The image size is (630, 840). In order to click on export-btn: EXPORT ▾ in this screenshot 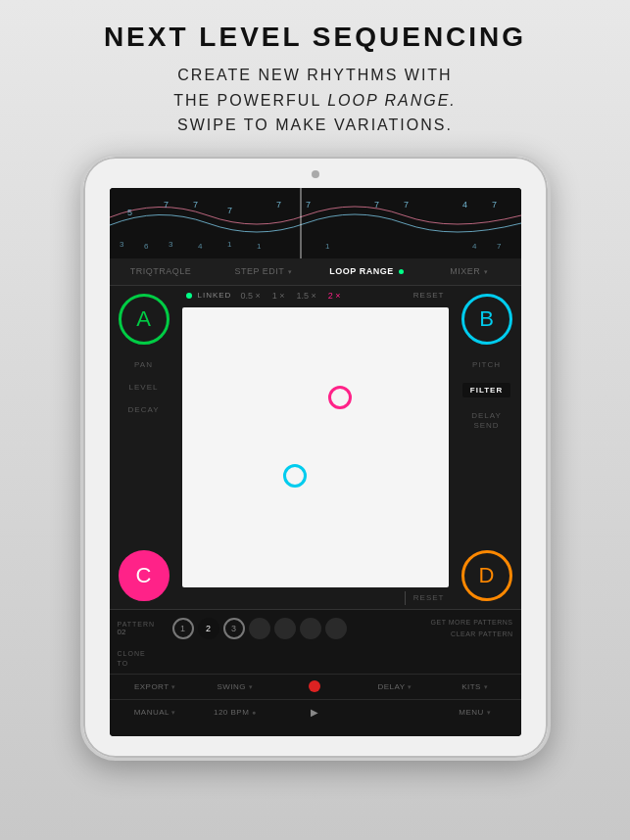, I will do `click(156, 687)`.